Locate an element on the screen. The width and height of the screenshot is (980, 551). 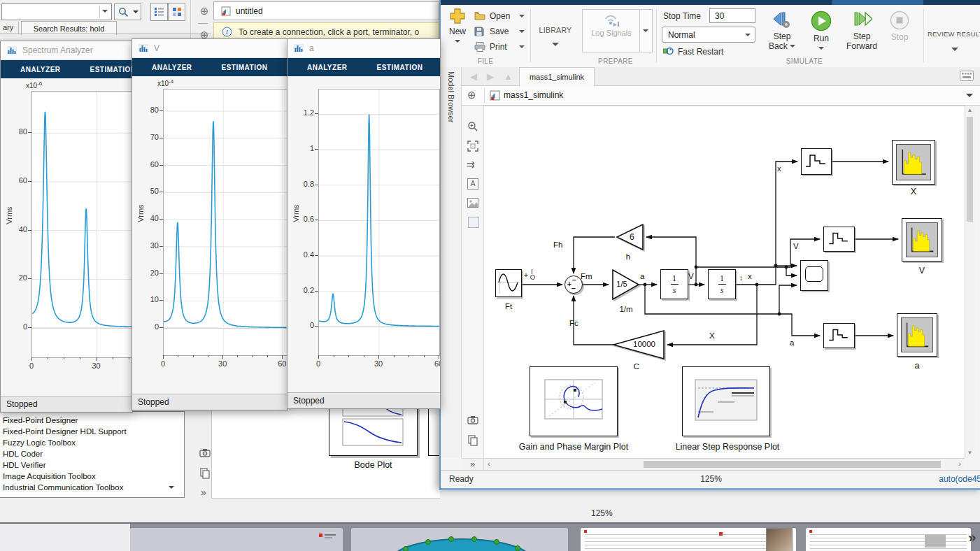
integrator2-block: 1s is located at coordinates (722, 284).